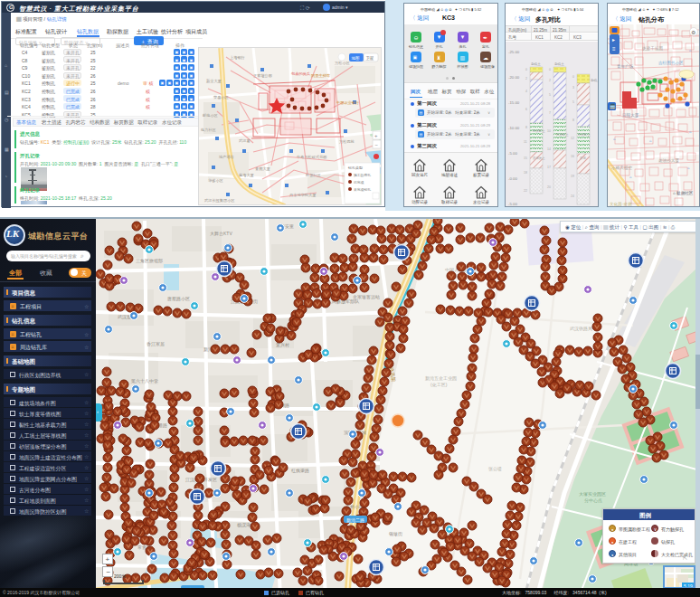 The image size is (700, 597). I want to click on svg-text: 文化路·金侧, so click(620, 204).